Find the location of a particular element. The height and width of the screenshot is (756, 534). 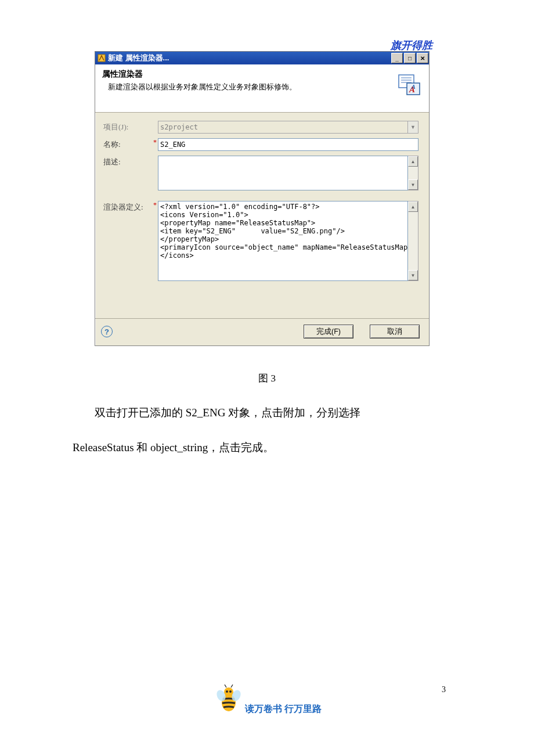

cancel-button: 取消 is located at coordinates (395, 332).